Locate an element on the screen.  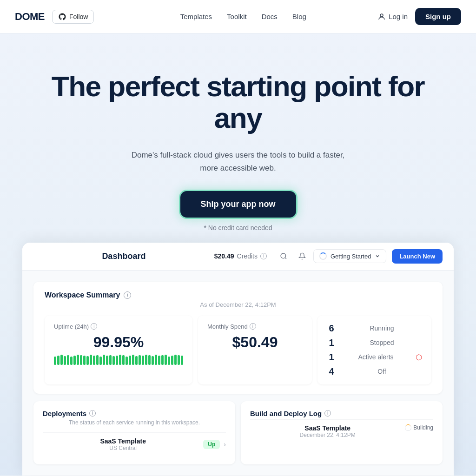
search-button is located at coordinates (284, 256).